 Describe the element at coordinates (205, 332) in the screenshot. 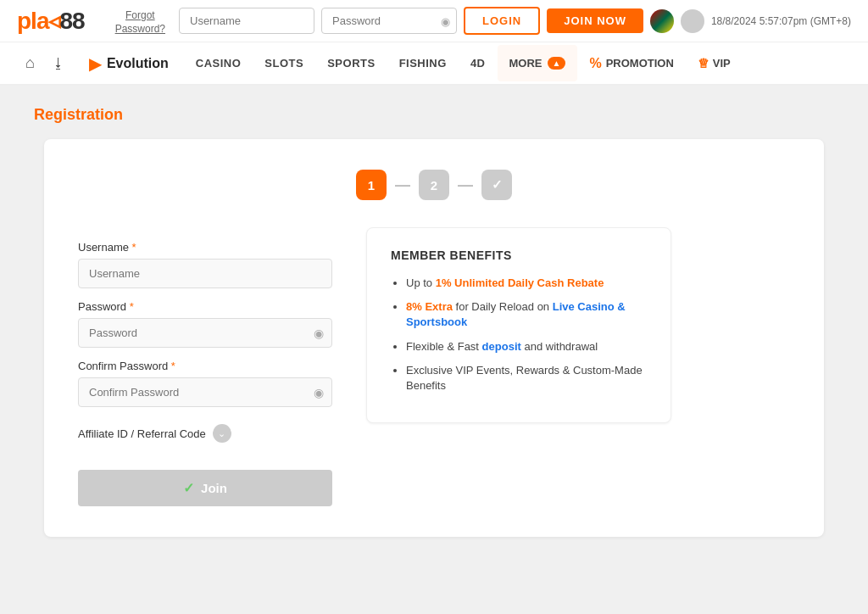

I see `reg-password-input` at that location.